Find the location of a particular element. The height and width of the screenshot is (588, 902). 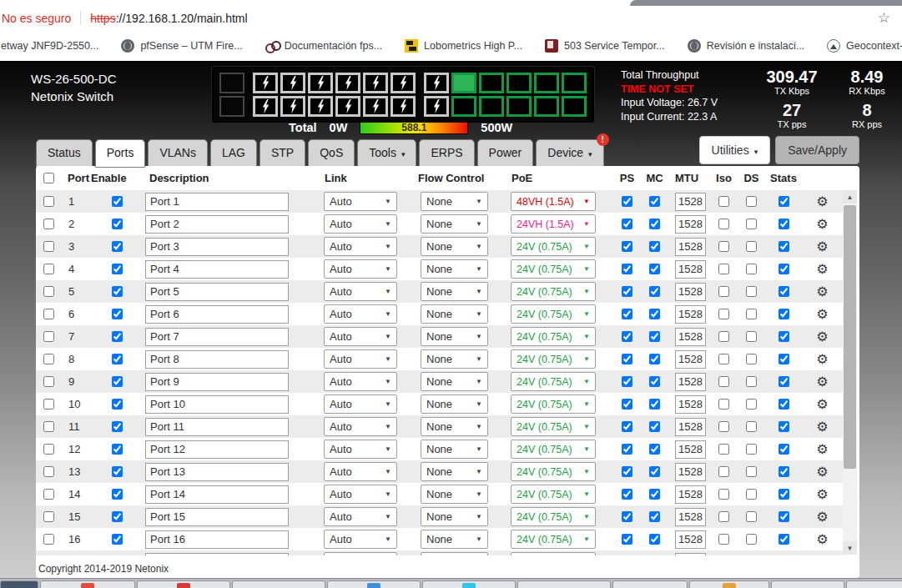

scroll-up-button: ▲ is located at coordinates (849, 197).